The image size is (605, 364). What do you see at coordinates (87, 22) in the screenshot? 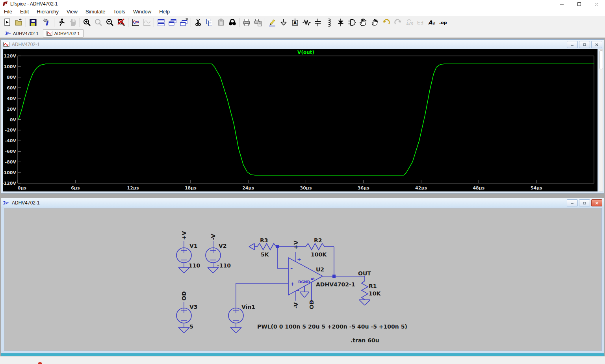
I see `zoom-in-icon` at bounding box center [87, 22].